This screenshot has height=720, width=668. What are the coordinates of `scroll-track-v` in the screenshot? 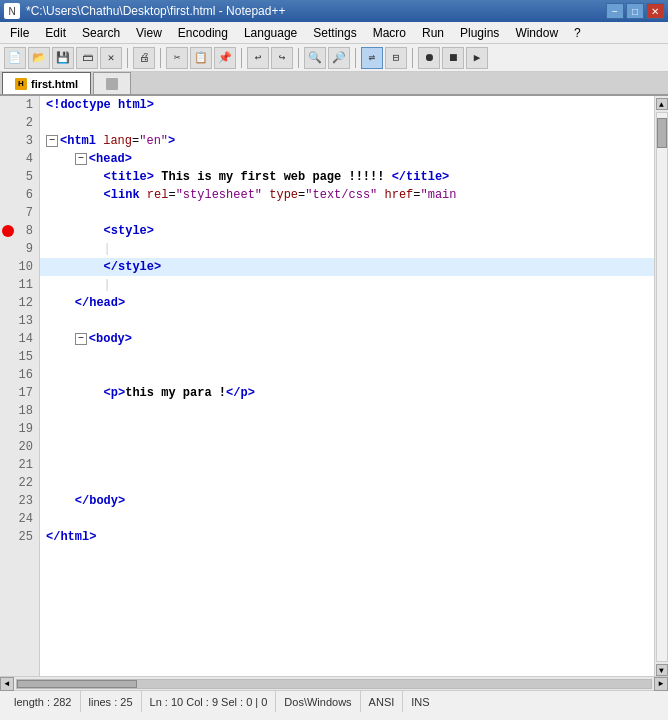 It's located at (662, 387).